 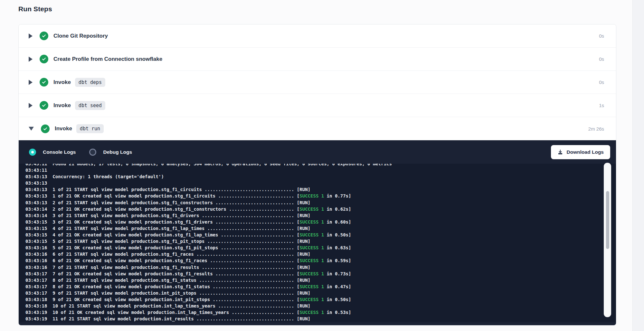 I want to click on console-scrollbar-thumb, so click(x=608, y=220).